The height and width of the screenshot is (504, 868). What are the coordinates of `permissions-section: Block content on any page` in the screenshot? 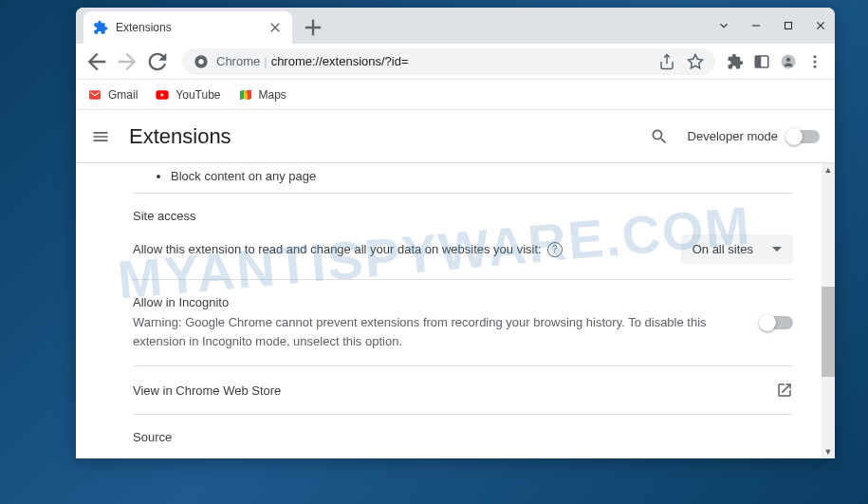 It's located at (463, 178).